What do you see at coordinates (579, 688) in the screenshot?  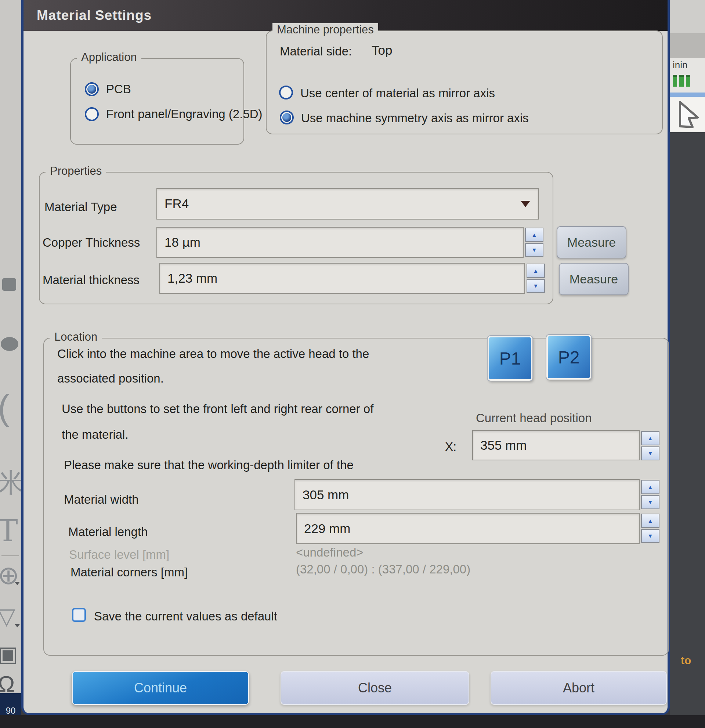 I see `abort-button-label: Abort` at bounding box center [579, 688].